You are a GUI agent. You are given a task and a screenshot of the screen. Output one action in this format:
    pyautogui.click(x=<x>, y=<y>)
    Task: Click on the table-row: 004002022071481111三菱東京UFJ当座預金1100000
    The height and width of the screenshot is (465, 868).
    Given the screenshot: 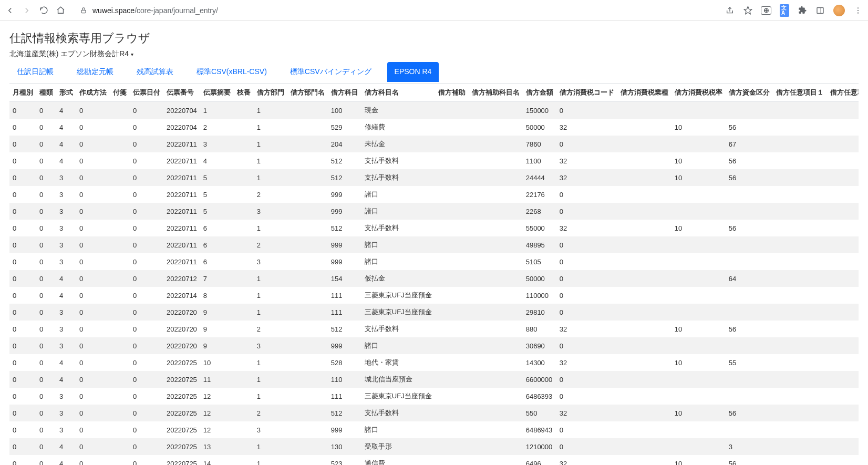 What is the action you would take?
    pyautogui.click(x=434, y=295)
    